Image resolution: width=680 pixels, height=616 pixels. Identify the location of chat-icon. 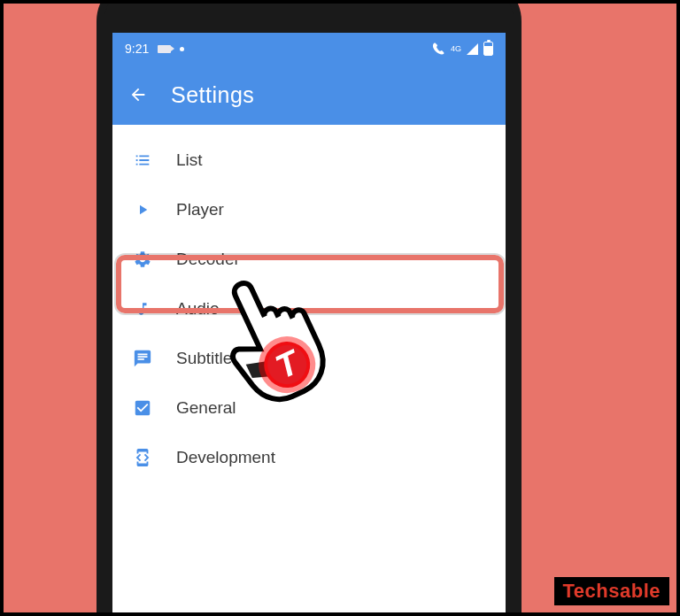
(143, 358).